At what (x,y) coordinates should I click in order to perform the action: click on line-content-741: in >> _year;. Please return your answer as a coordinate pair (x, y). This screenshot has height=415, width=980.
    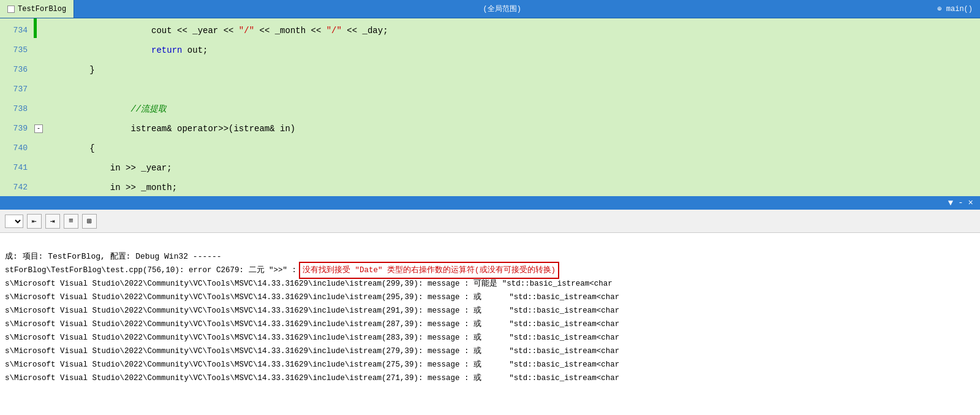
    Looking at the image, I should click on (108, 168).